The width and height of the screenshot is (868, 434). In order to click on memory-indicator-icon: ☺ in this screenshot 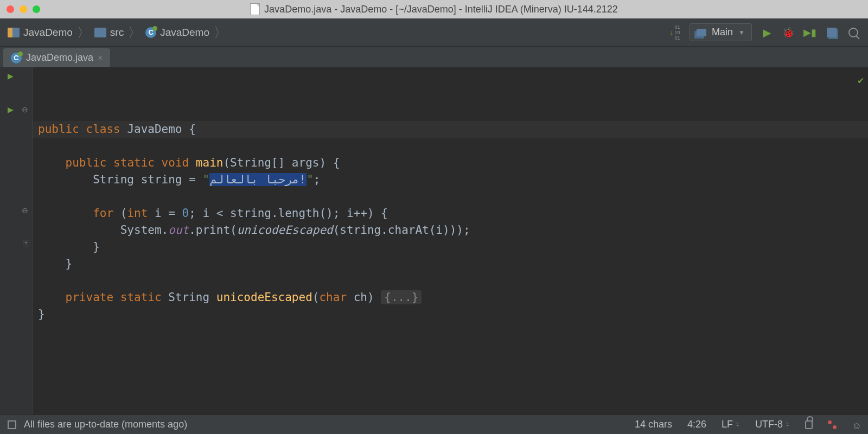, I will do `click(856, 425)`.